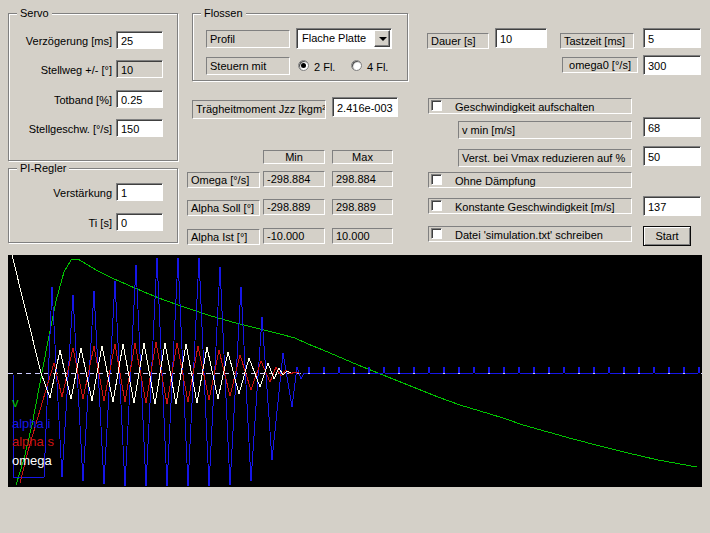 The image size is (710, 533). I want to click on profil-dropdown-value: Flache Platte, so click(334, 38).